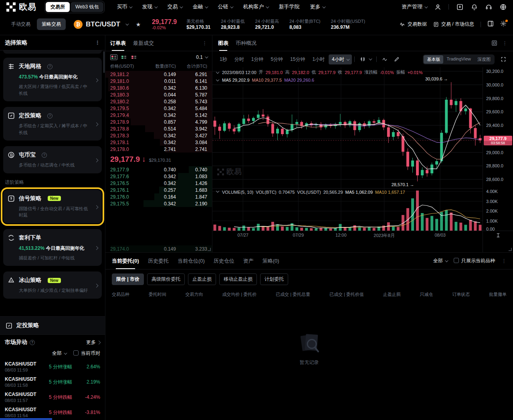 The image size is (513, 420). Describe the element at coordinates (98, 42) in the screenshot. I see `sidebar-menu-icon: ⋮` at that location.